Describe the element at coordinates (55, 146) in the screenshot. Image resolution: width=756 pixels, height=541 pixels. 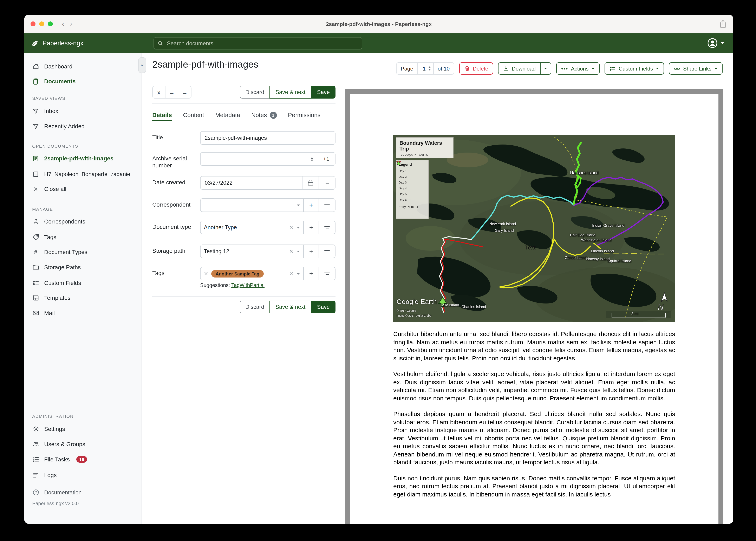
I see `section-open-documents: OPEN DOCUMENTS` at that location.